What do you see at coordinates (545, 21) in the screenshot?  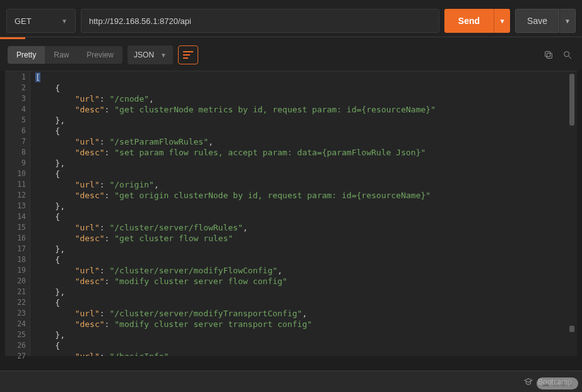 I see `save-button-group: Save ▼` at bounding box center [545, 21].